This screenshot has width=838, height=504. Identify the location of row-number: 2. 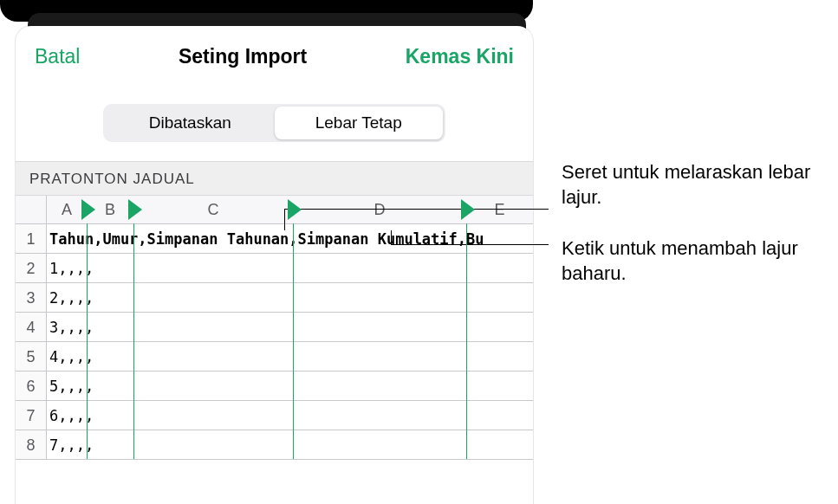
(31, 268).